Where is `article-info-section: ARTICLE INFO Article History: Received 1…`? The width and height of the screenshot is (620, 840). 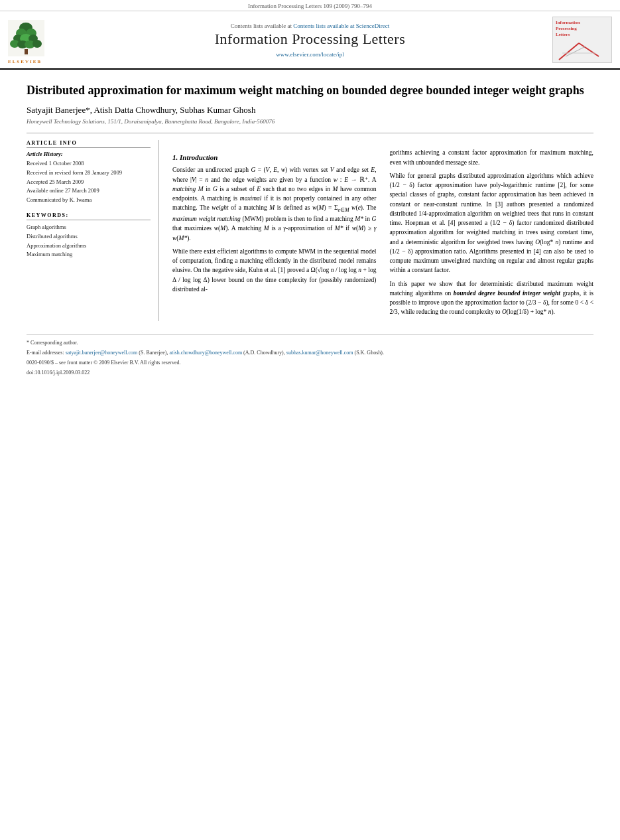
article-info-section: ARTICLE INFO Article History: Received 1… is located at coordinates (89, 173).